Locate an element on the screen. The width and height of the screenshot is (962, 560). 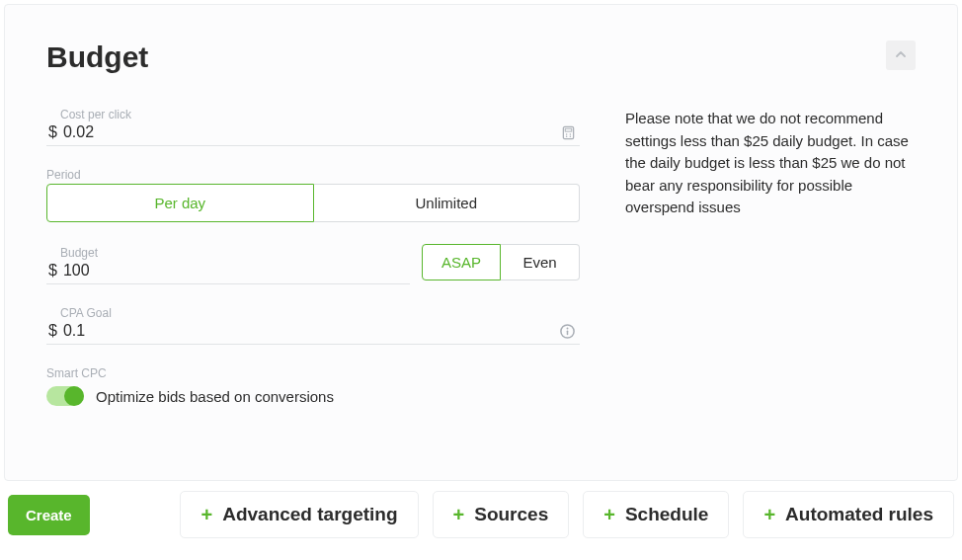
advanced-targeting-label: Advanced targeting is located at coordinates (310, 515).